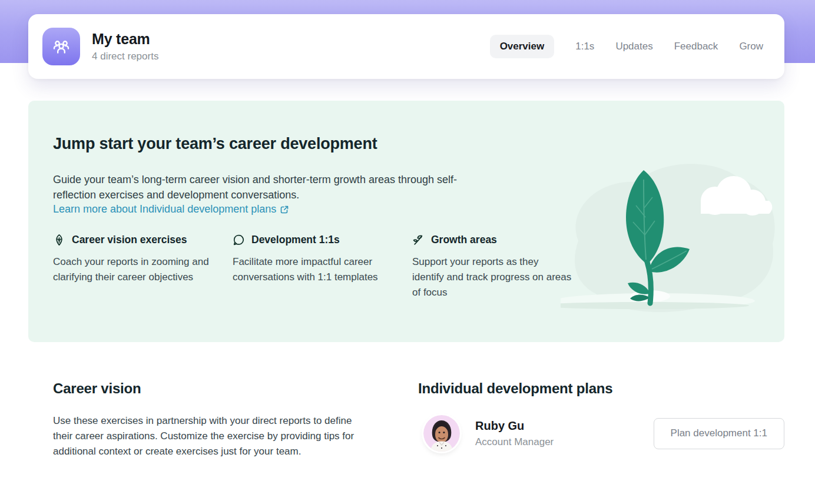 This screenshot has width=815, height=504. I want to click on idp-title: Individual development plans, so click(515, 389).